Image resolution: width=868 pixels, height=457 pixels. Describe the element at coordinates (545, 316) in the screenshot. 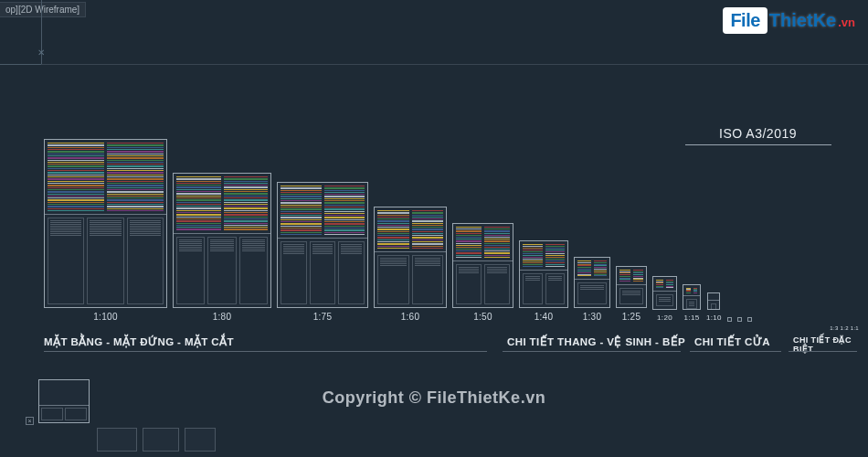

I see `scale-label: 1:40` at that location.